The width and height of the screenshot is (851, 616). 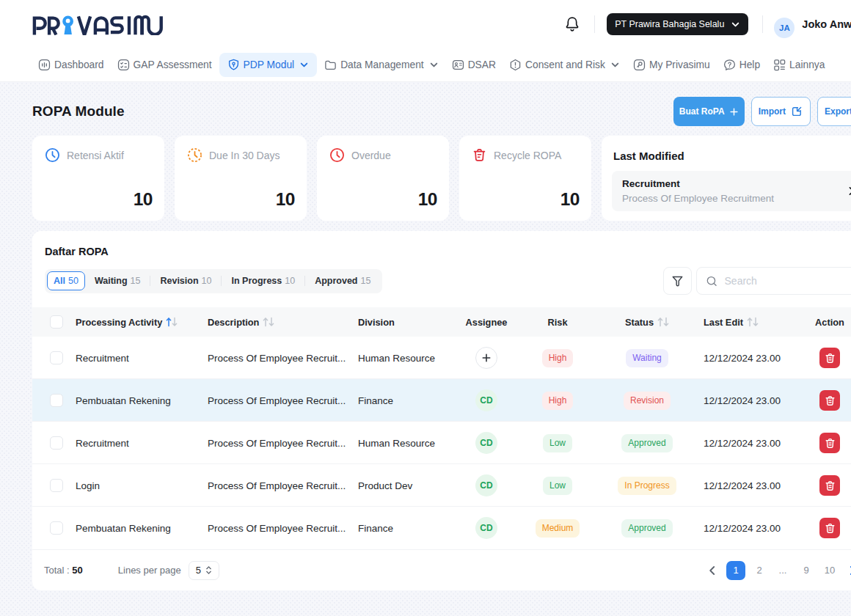 What do you see at coordinates (426, 65) in the screenshot?
I see `navbar: Dashboard GAP Assessment PDP Modul Data …` at bounding box center [426, 65].